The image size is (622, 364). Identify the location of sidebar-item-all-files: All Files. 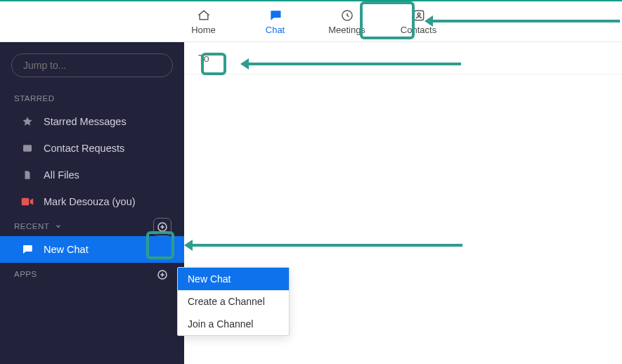
(92, 175).